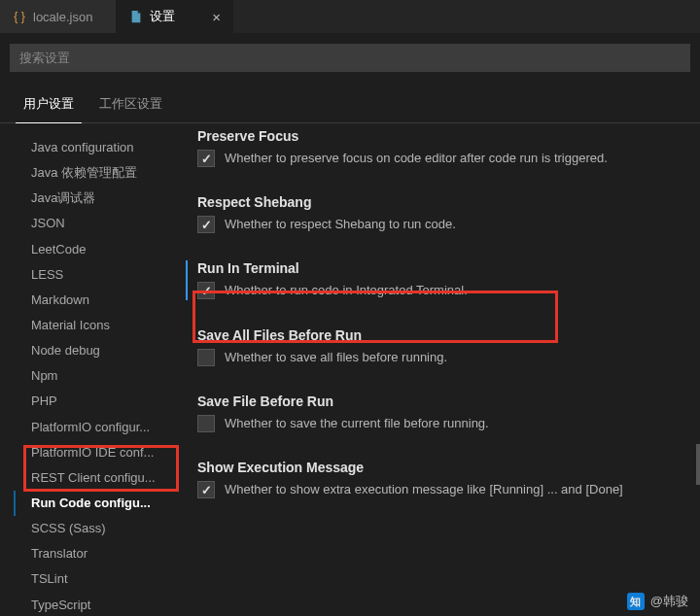  What do you see at coordinates (350, 58) in the screenshot?
I see `settings-search-bar` at bounding box center [350, 58].